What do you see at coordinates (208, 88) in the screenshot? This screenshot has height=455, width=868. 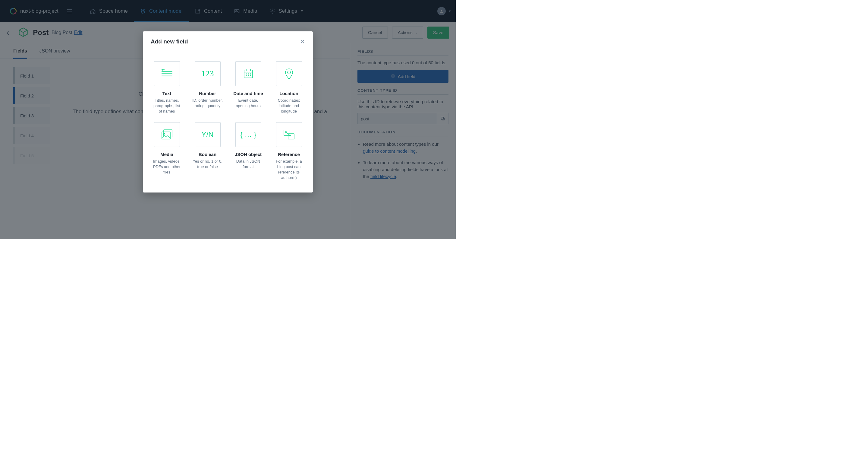 I see `field-type-number: 123 Number ID, order number, rating, qua…` at bounding box center [208, 88].